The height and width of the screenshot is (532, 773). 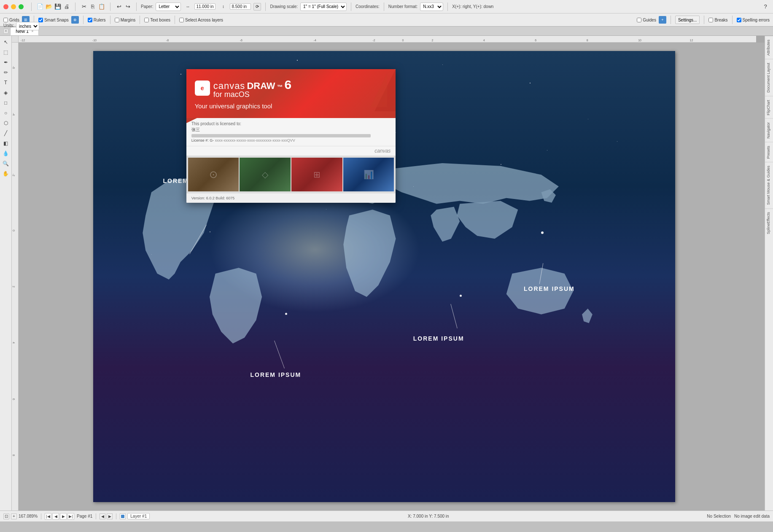 I want to click on coordinates-label: Coordinates:, so click(x=368, y=7).